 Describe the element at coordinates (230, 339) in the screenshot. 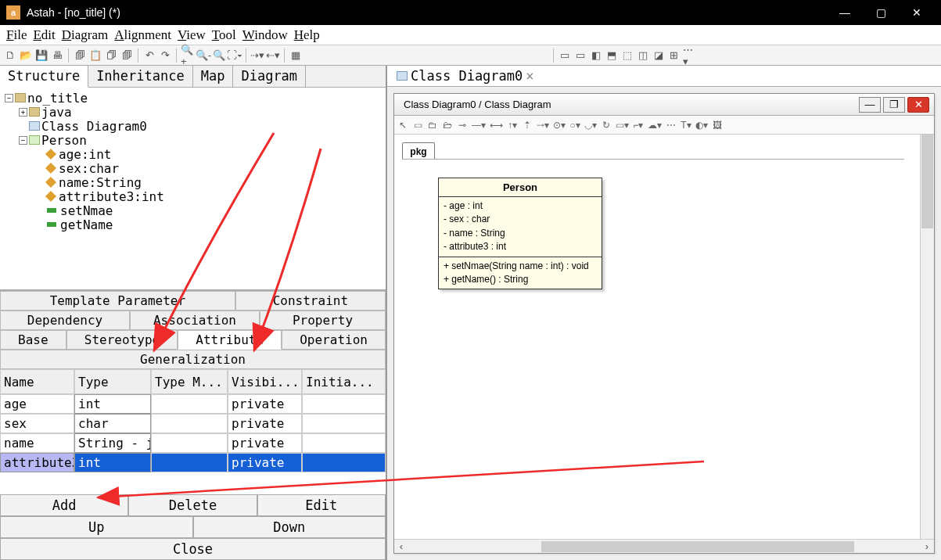

I see `ptab-attribute: Attribute` at that location.